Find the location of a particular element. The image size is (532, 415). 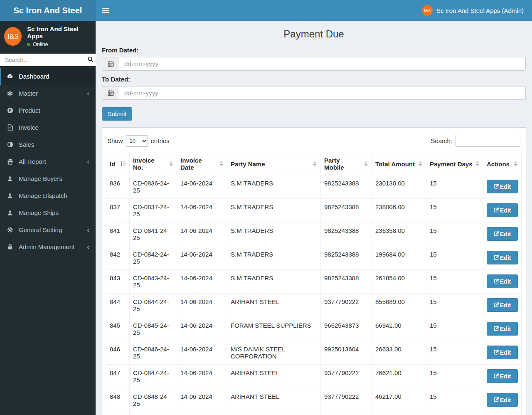

column-header-total-amount: Total Amount is located at coordinates (399, 164).